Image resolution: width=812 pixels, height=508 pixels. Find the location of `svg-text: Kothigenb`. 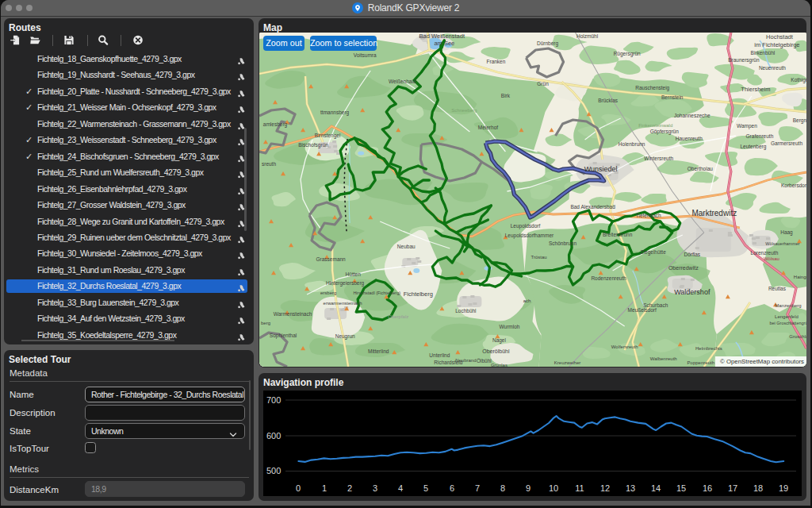

svg-text: Kothigenb is located at coordinates (799, 80).